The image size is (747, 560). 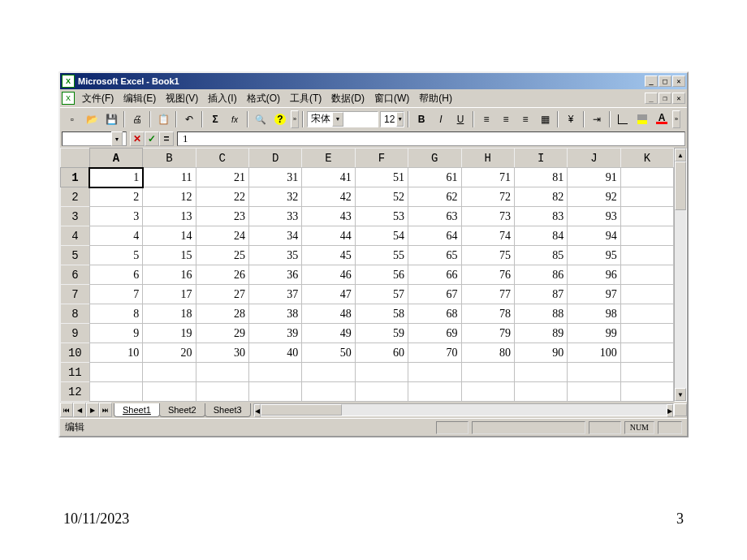 What do you see at coordinates (545, 119) in the screenshot?
I see `merge-button` at bounding box center [545, 119].